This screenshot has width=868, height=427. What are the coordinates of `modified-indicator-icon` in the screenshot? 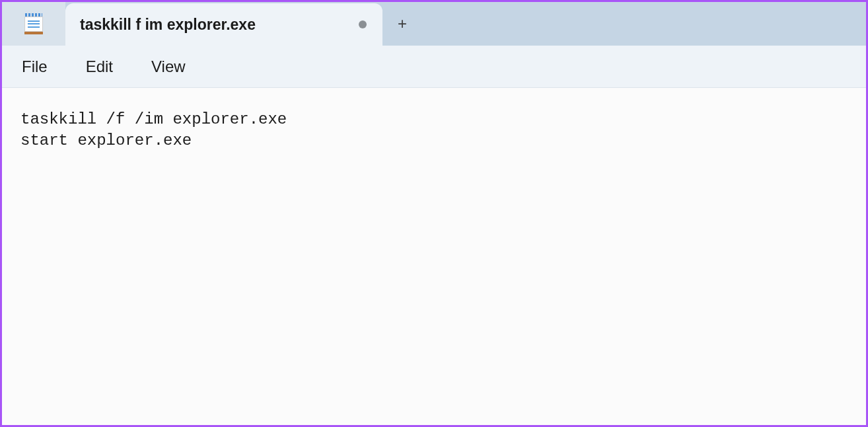 It's located at (363, 24).